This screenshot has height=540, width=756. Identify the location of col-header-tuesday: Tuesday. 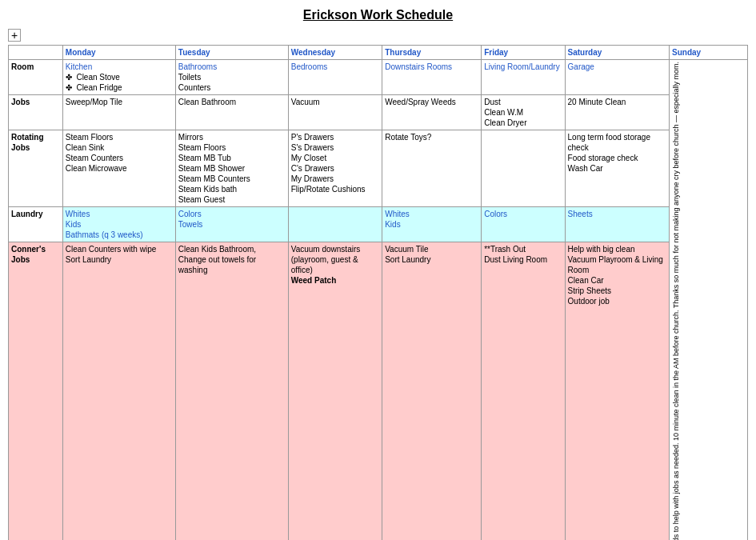
(232, 53).